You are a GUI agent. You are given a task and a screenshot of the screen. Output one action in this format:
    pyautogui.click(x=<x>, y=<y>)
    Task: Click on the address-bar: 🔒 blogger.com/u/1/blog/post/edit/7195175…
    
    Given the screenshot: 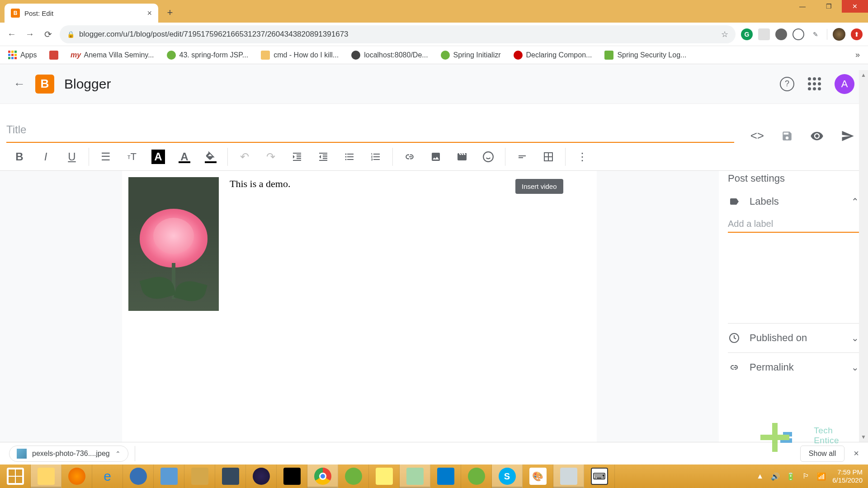 What is the action you would take?
    pyautogui.click(x=398, y=34)
    